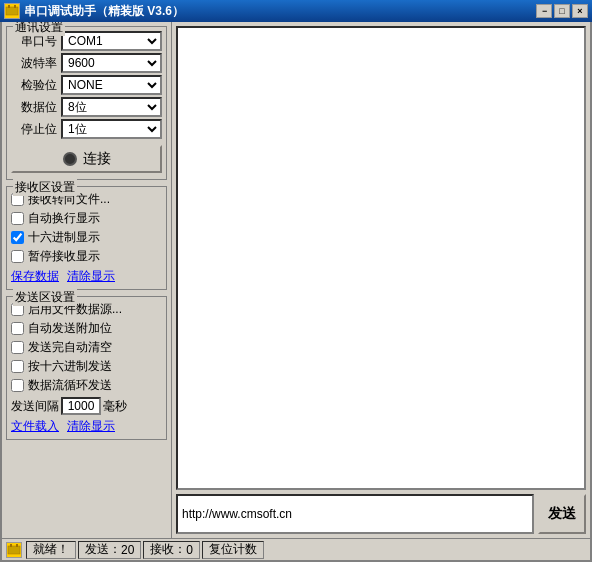  Describe the element at coordinates (18, 218) in the screenshot. I see `auto-display-checkbox` at that location.